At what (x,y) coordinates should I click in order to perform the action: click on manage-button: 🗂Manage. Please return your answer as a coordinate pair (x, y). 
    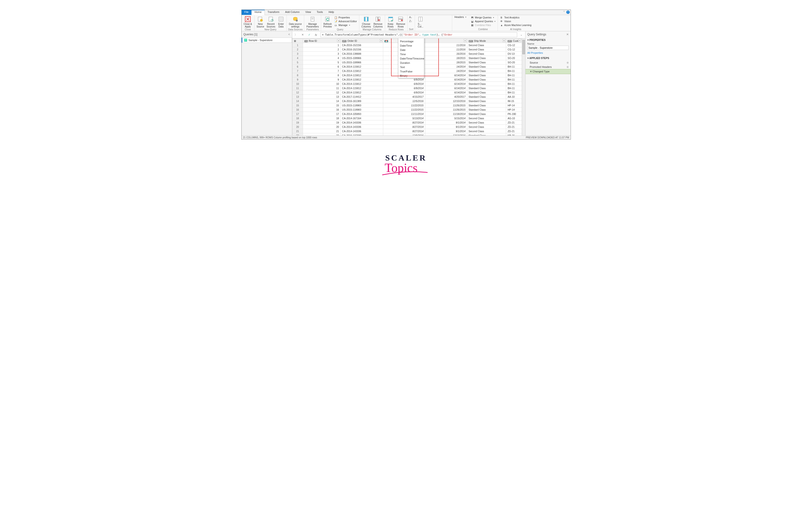
    Looking at the image, I should click on (346, 25).